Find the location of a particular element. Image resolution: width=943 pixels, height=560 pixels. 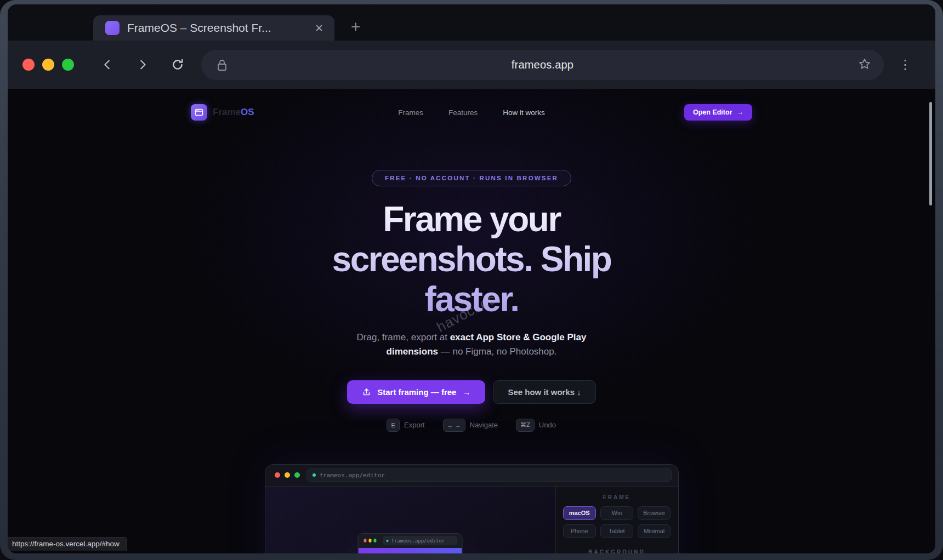

shortcut-label: Undo is located at coordinates (547, 425).